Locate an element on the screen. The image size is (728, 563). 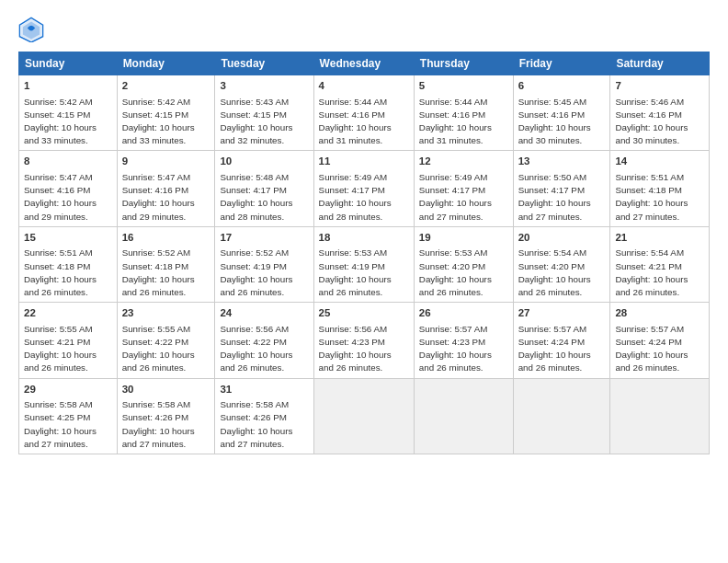
day-number: 15 is located at coordinates (68, 238).